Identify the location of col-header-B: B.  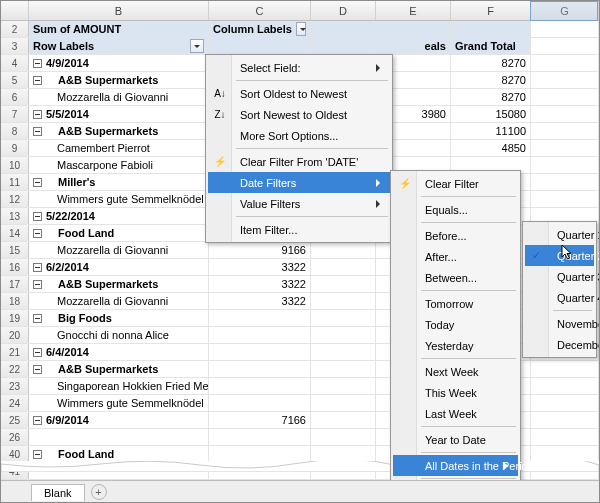
(119, 10).